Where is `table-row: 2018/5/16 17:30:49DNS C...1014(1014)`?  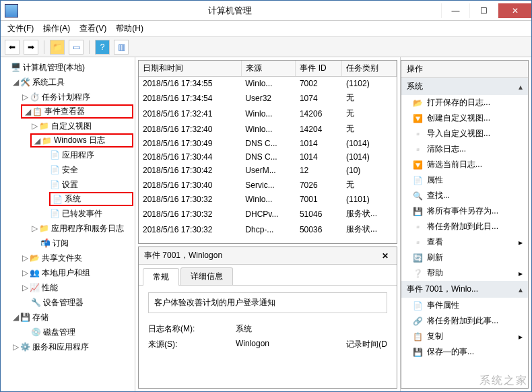 table-row: 2018/5/16 17:30:49DNS C...1014(1014) is located at coordinates (268, 143).